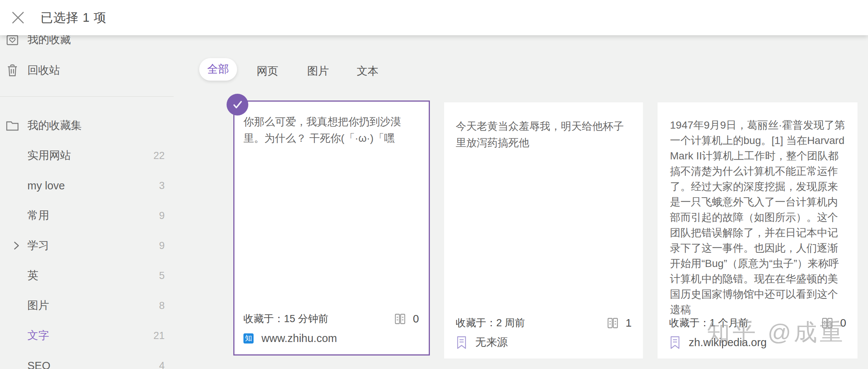 The image size is (868, 369). What do you see at coordinates (38, 216) in the screenshot?
I see `collection-label: 常用` at bounding box center [38, 216].